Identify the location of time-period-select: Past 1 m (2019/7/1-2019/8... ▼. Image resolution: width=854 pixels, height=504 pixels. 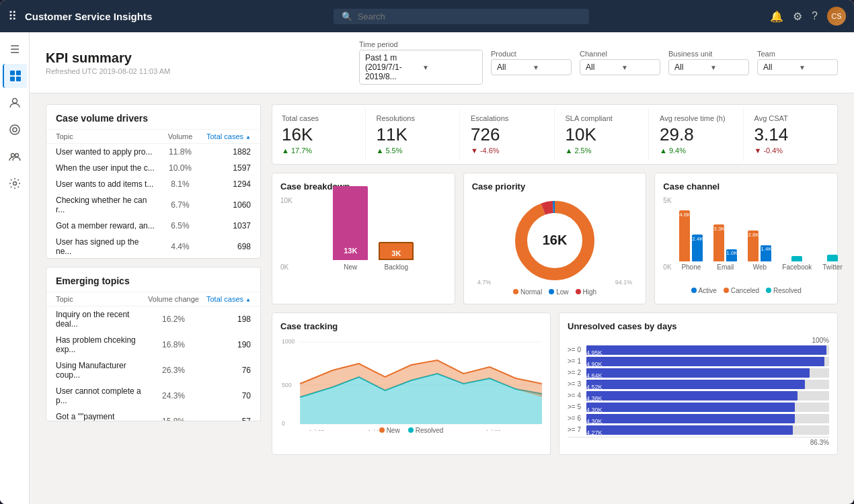
(421, 67).